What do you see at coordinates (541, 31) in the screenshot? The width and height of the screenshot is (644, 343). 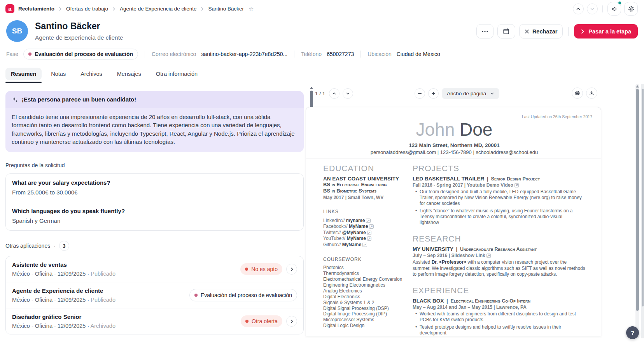 I see `reject-button: Rechazar` at bounding box center [541, 31].